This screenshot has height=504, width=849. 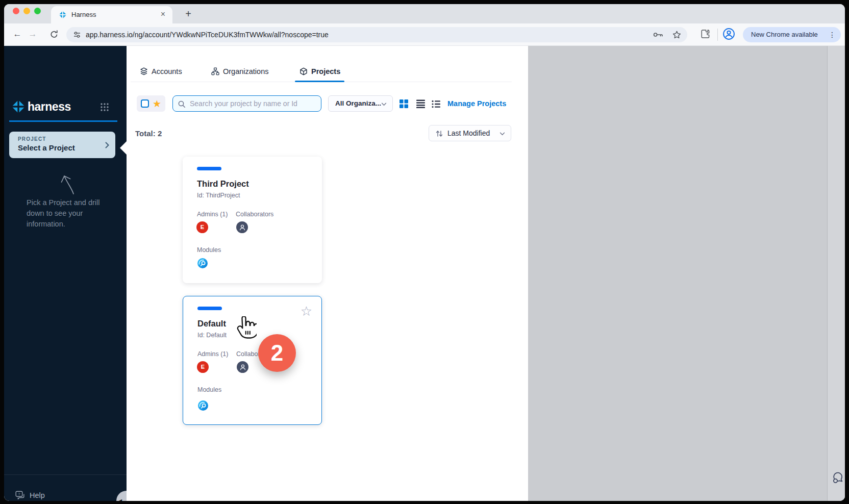 What do you see at coordinates (151, 104) in the screenshot?
I see `favorites-filter-group: ★` at bounding box center [151, 104].